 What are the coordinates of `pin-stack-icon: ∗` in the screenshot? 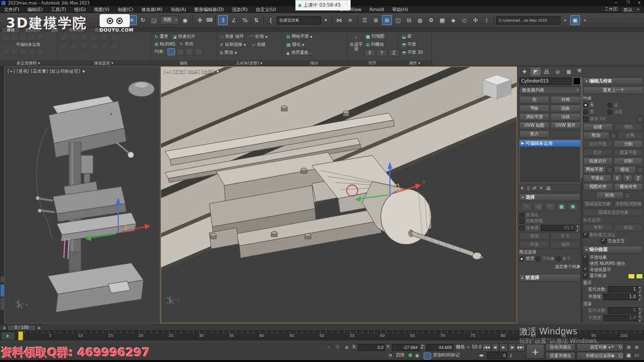 It's located at (522, 188).